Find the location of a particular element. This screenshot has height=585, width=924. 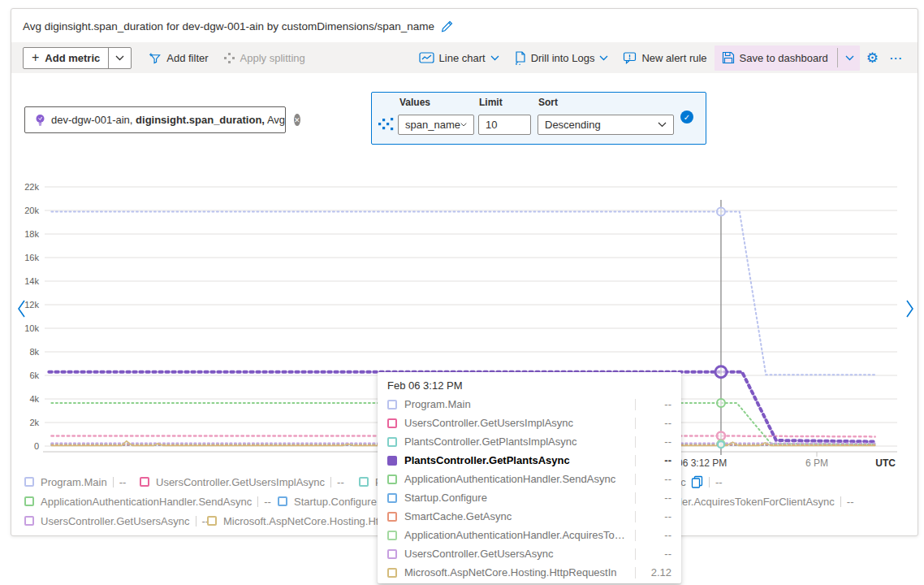

check-circle-icon: ✓ is located at coordinates (687, 117).